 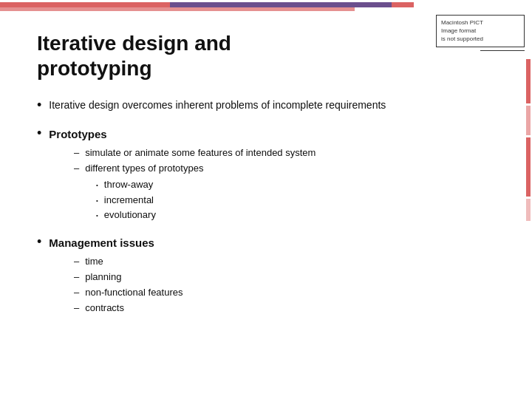 I want to click on sub-dash-1: –, so click(x=77, y=153).